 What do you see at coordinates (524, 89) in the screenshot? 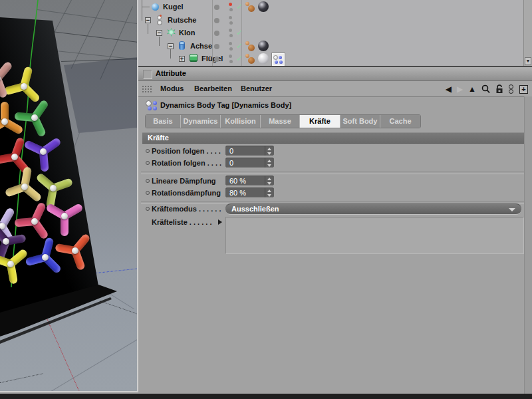
I see `new-panel-icon: +` at bounding box center [524, 89].